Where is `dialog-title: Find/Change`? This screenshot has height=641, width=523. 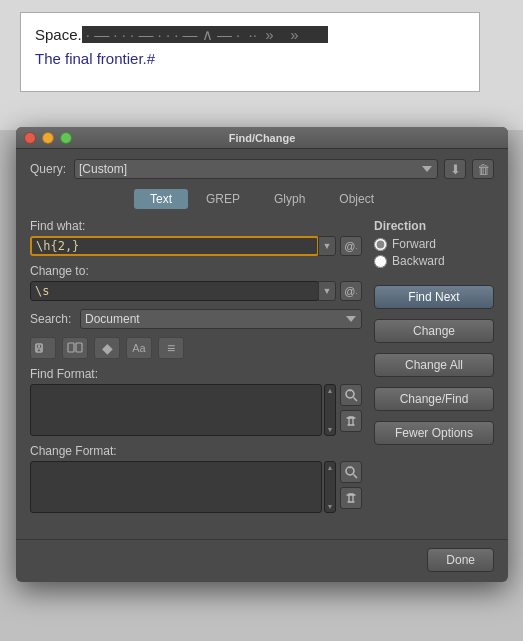 dialog-title: Find/Change is located at coordinates (262, 138).